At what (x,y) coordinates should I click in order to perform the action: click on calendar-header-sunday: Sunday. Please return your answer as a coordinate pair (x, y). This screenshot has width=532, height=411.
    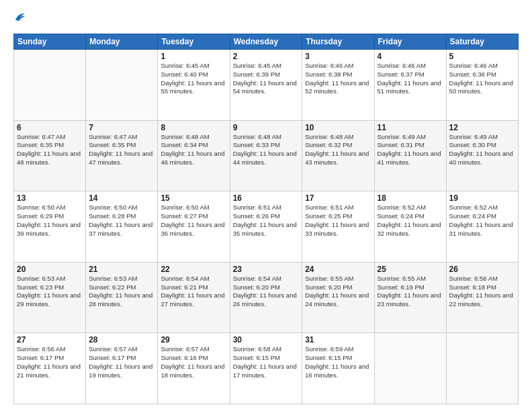
    Looking at the image, I should click on (50, 42).